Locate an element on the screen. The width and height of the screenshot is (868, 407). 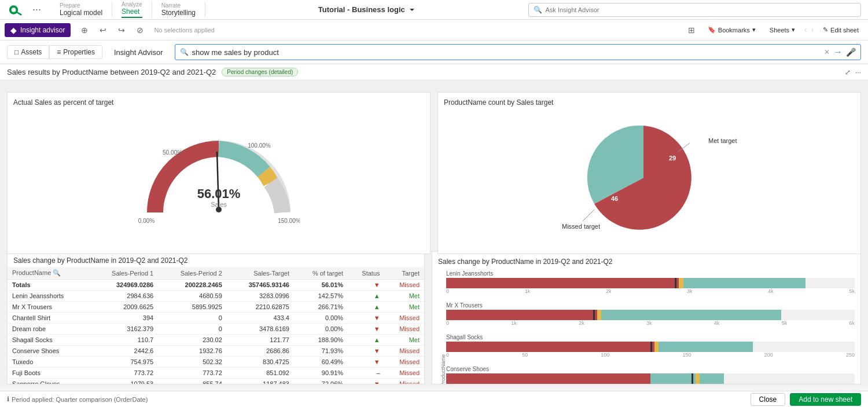
prepare-value: Logical model is located at coordinates (81, 13).